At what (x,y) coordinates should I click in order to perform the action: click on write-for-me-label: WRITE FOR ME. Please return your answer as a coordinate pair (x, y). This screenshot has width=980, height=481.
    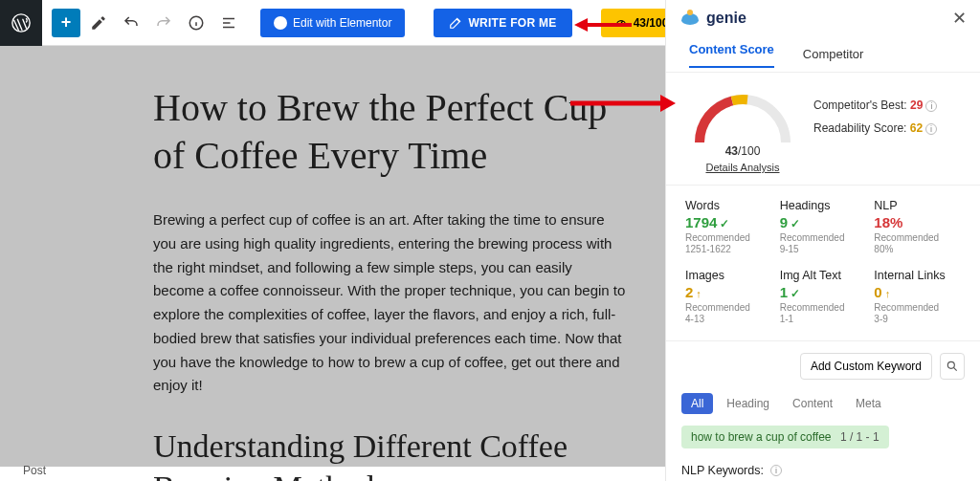
    Looking at the image, I should click on (512, 23).